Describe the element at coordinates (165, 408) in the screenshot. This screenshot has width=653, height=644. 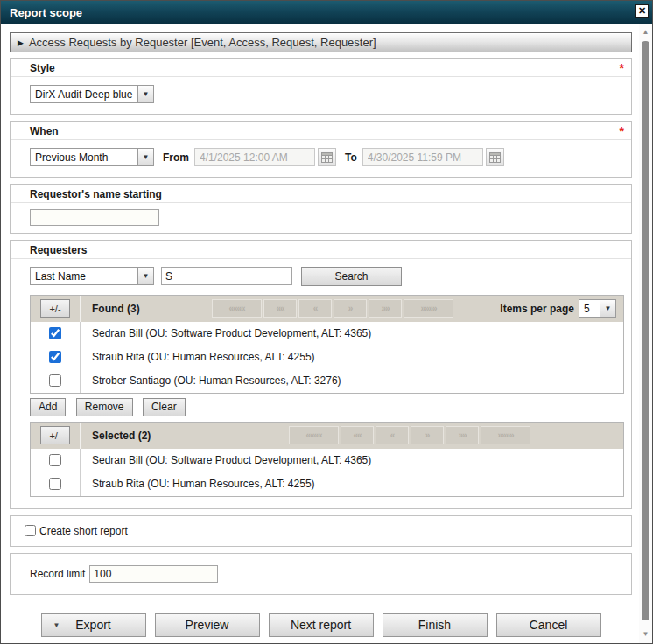
I see `clear-button: Clear` at that location.